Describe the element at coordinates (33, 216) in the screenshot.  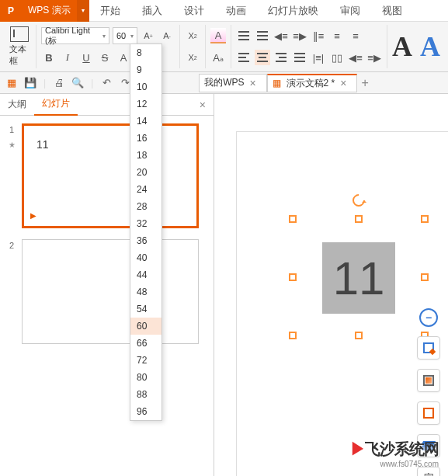
I see `play-icon: ▶` at that location.